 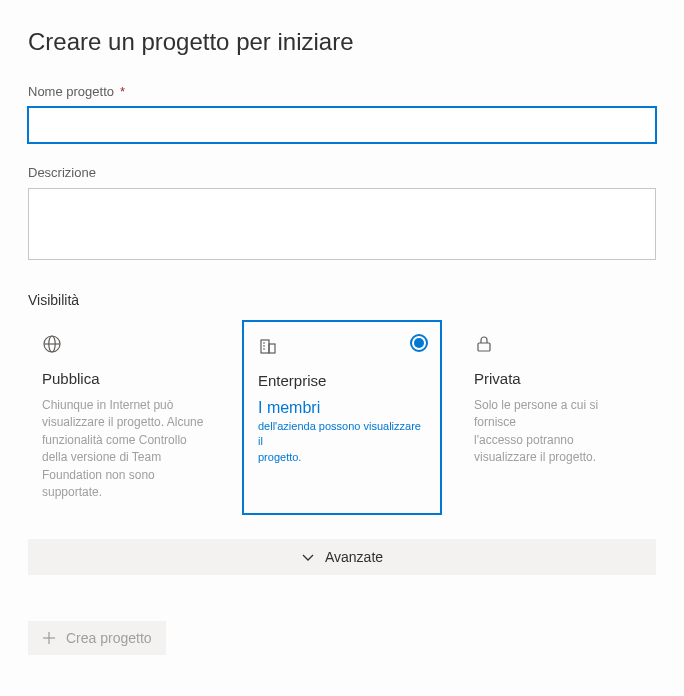 What do you see at coordinates (126, 418) in the screenshot?
I see `visibility-option-public: Pubblica Chiunque in Internet può visual…` at bounding box center [126, 418].